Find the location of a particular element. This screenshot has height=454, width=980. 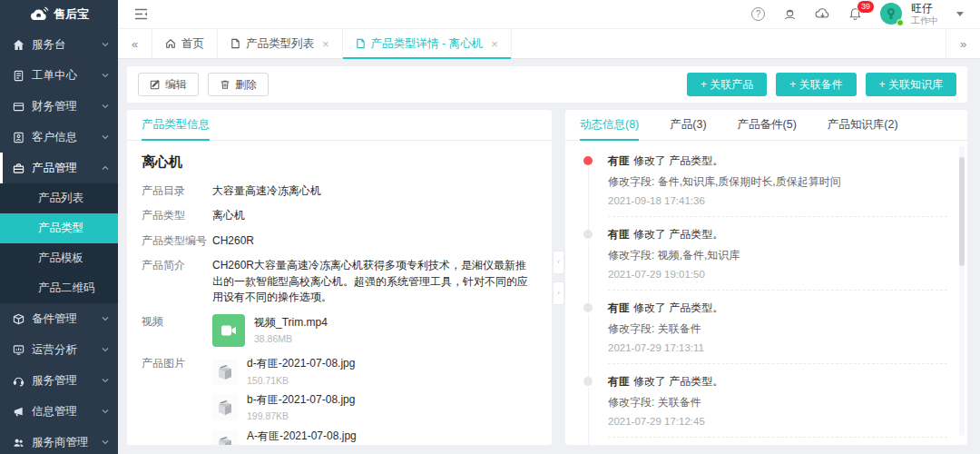

avatar is located at coordinates (891, 14).